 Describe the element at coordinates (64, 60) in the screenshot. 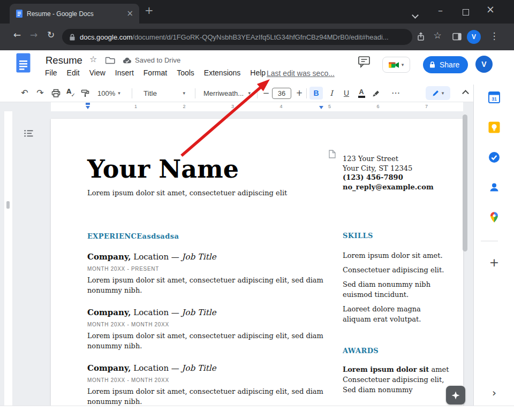

I see `document-title: Resume` at that location.